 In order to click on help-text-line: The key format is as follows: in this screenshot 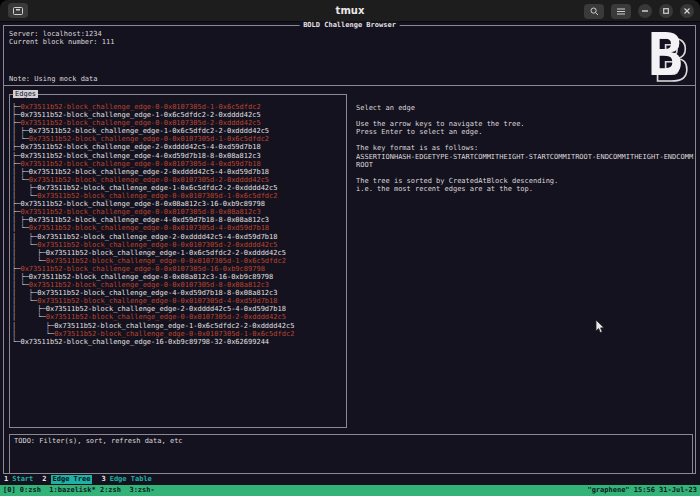, I will do `click(525, 148)`.